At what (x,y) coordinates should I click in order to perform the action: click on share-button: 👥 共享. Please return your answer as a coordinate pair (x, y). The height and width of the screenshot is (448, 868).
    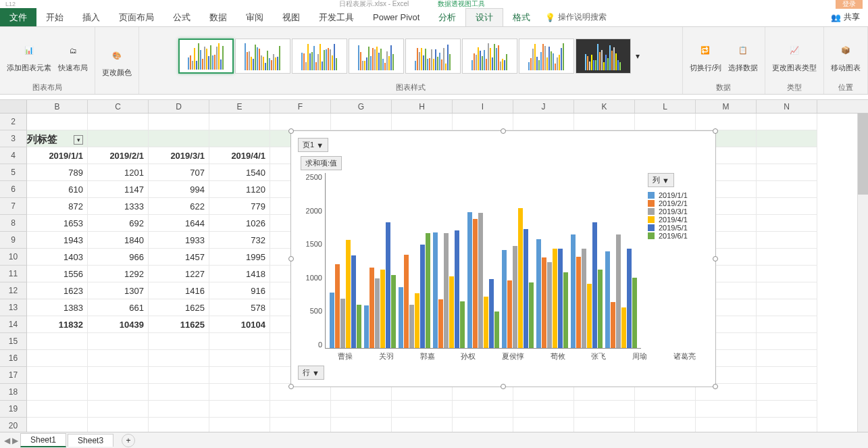
    Looking at the image, I should click on (850, 18).